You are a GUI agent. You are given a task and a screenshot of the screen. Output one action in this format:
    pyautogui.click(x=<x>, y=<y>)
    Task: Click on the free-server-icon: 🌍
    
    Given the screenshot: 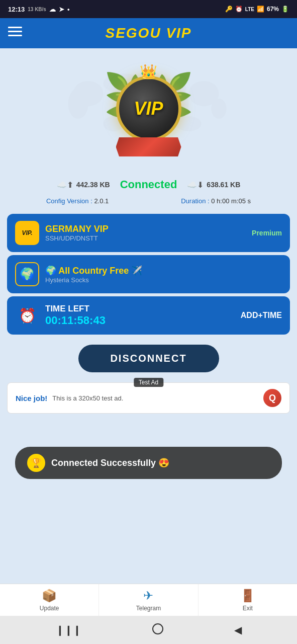 What is the action you would take?
    pyautogui.click(x=27, y=274)
    